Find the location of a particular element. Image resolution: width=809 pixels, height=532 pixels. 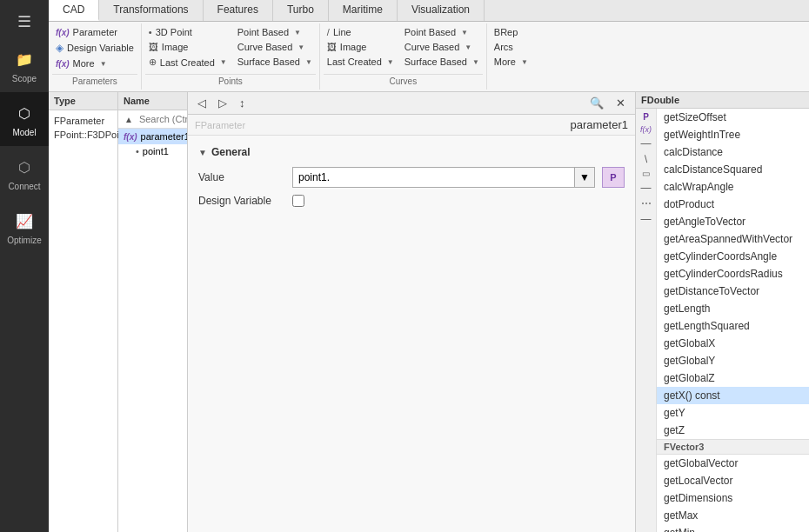

ribbon-btn-more2: More ▼ is located at coordinates (511, 62).